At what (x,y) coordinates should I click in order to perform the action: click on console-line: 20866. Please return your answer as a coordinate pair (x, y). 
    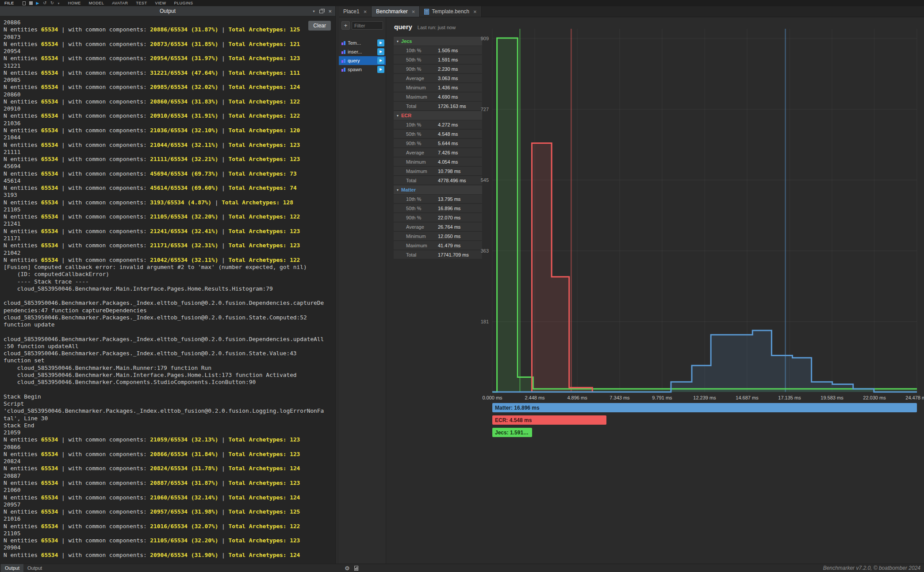
    Looking at the image, I should click on (169, 447).